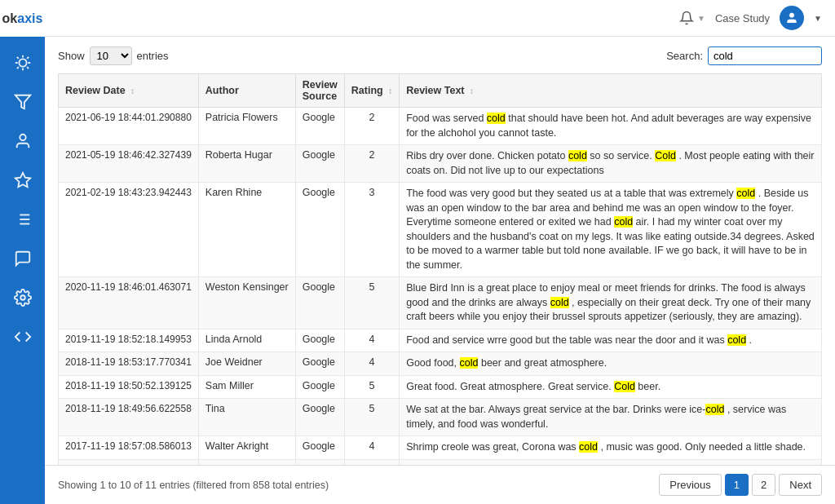 The height and width of the screenshot is (504, 835). Describe the element at coordinates (440, 364) in the screenshot. I see `table-row: 2018-11-19 18:53:17.770341Joe WeidnerGoo…` at that location.